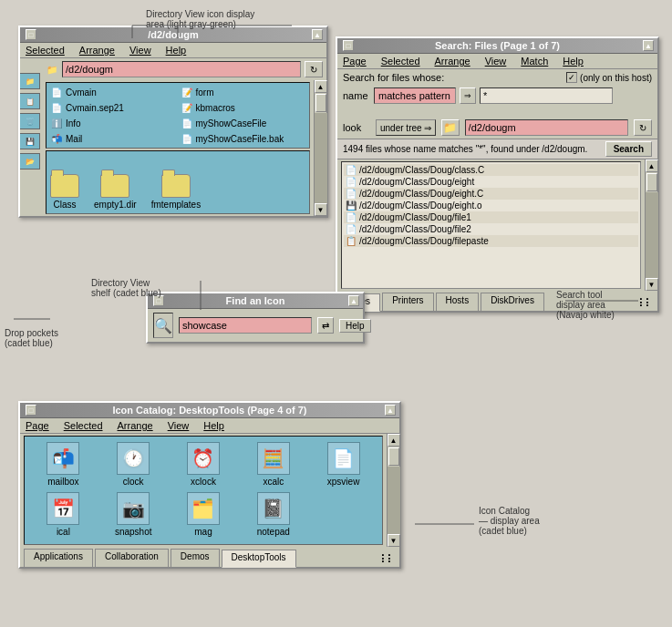 The width and height of the screenshot is (672, 627). I want to click on catalog-max-btn: ▲, so click(390, 410).